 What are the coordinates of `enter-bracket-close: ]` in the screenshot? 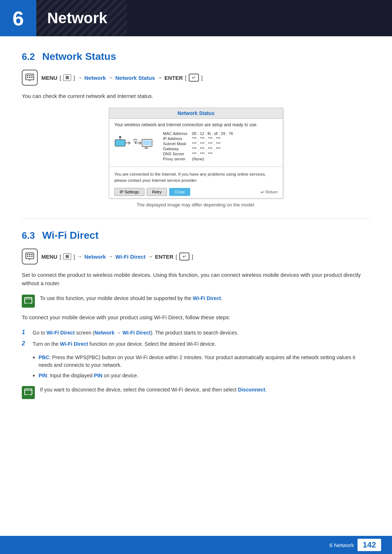 It's located at (202, 78).